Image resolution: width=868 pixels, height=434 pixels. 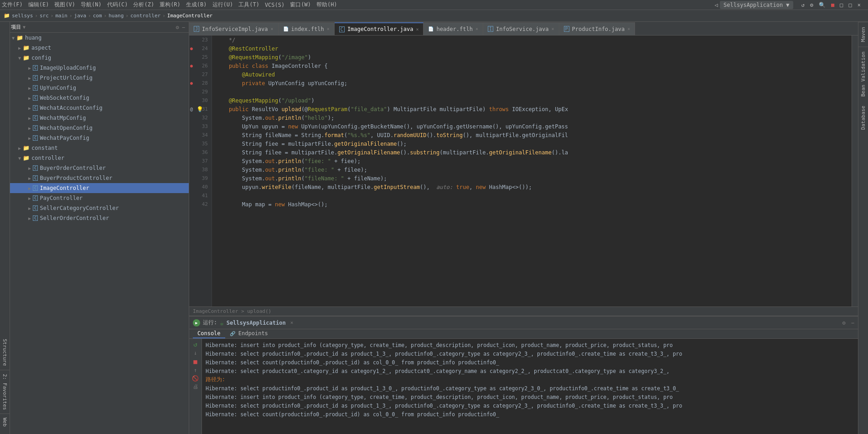 I want to click on sidebar-dropdown: ▼, so click(x=24, y=27).